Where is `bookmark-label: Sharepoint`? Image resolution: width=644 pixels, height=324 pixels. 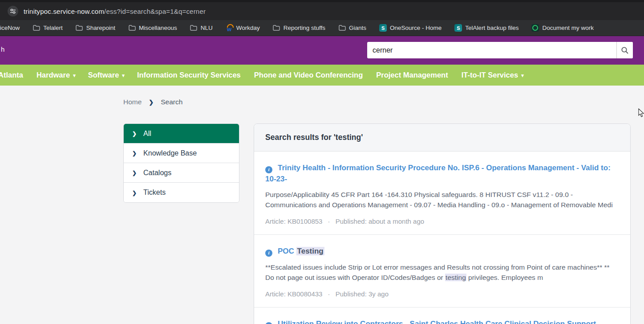 bookmark-label: Sharepoint is located at coordinates (101, 28).